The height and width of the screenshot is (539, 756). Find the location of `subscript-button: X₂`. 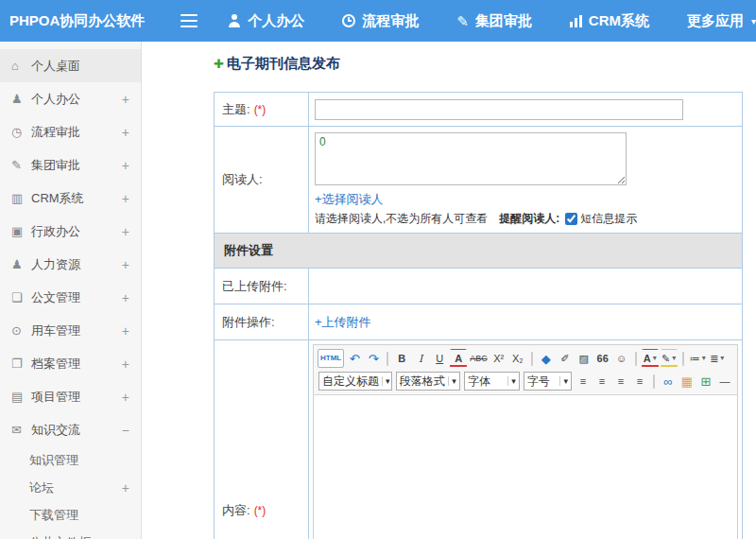

subscript-button: X₂ is located at coordinates (518, 358).